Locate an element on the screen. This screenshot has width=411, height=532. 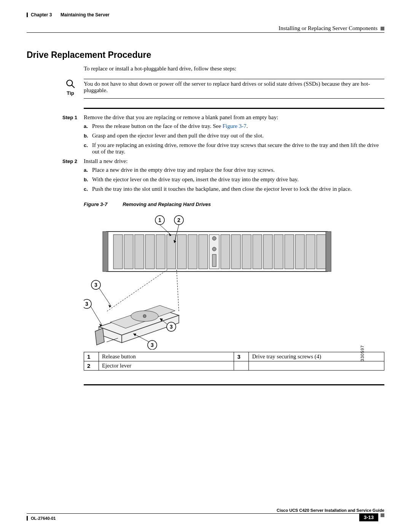
sub-text: Press the release button on the face of … is located at coordinates (238, 126).